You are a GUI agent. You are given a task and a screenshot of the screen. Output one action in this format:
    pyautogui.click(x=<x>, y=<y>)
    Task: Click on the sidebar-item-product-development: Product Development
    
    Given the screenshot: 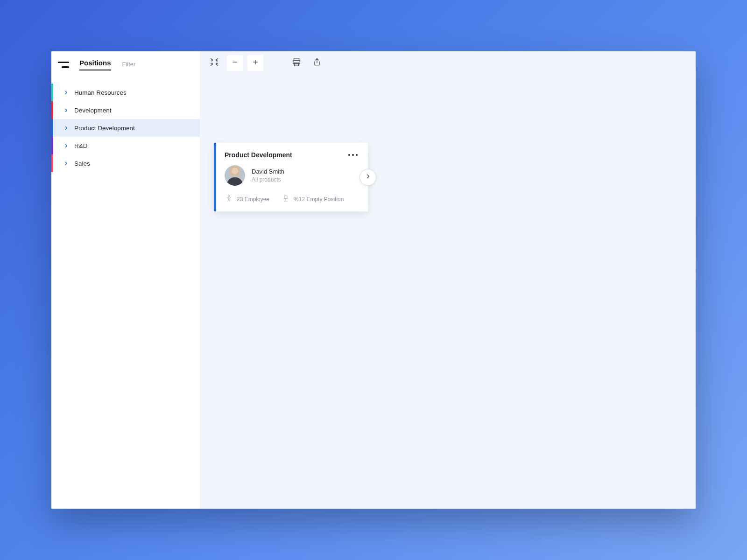 What is the action you would take?
    pyautogui.click(x=126, y=128)
    